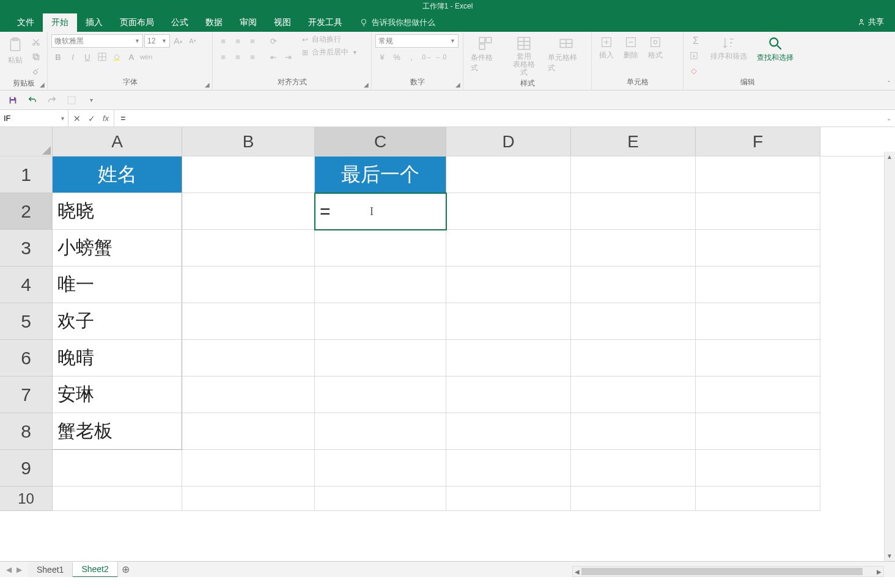 This screenshot has height=588, width=895. Describe the element at coordinates (694, 70) in the screenshot. I see `clear-button` at that location.